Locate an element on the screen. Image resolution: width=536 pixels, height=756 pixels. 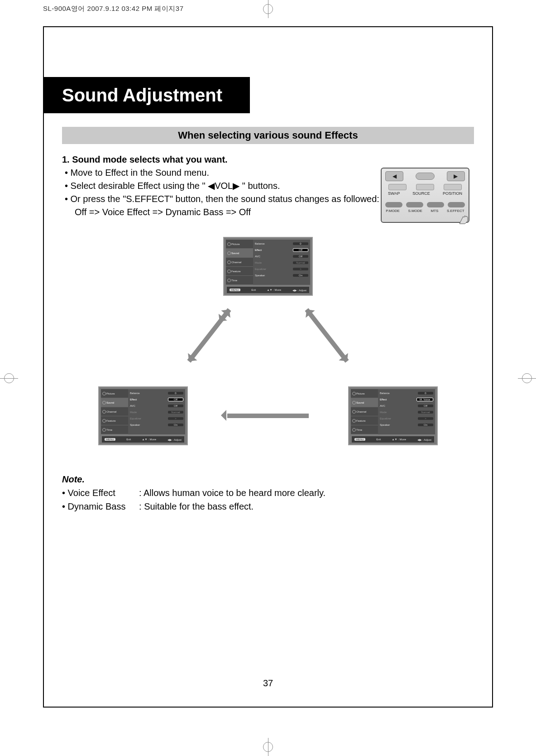
osd-screenshot-bottom-left: Picture Sound Channel Feature Time Balan… is located at coordinates (143, 416).